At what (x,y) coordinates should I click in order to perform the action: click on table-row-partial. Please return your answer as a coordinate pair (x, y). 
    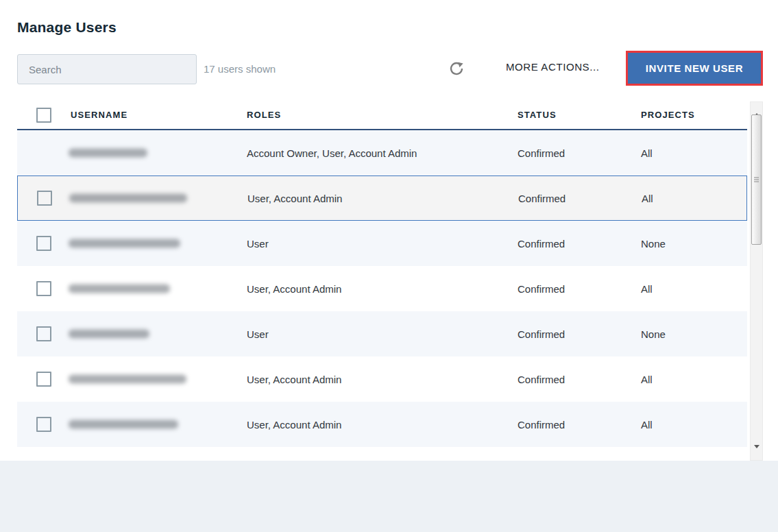
    Looking at the image, I should click on (382, 454).